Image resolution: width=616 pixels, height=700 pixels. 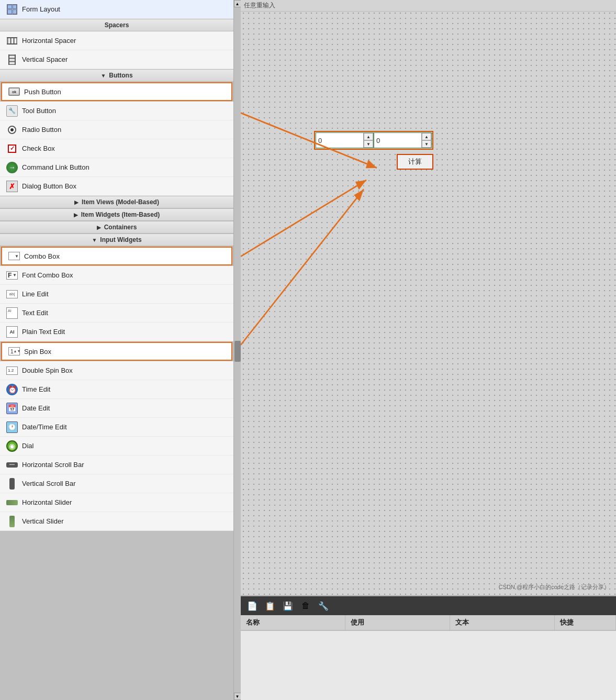 I want to click on widget-item-date-edit: Date Edit, so click(x=117, y=408).